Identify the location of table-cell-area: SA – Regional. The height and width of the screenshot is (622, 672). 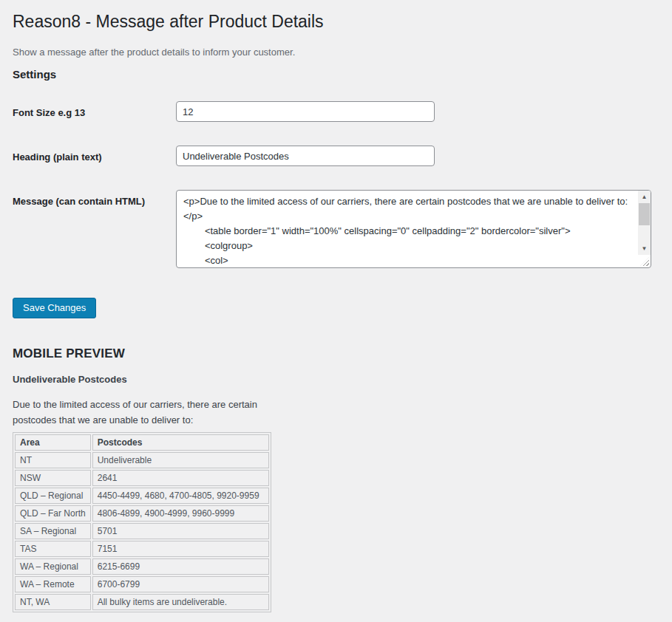
(53, 531).